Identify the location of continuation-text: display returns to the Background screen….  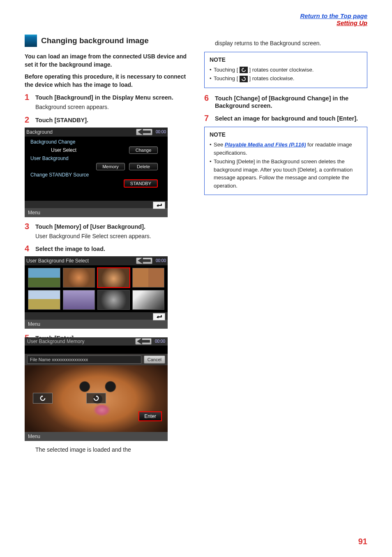
(291, 44).